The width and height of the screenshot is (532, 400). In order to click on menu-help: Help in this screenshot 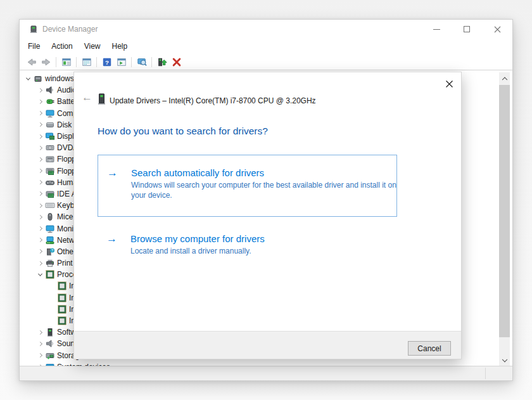, I will do `click(120, 46)`.